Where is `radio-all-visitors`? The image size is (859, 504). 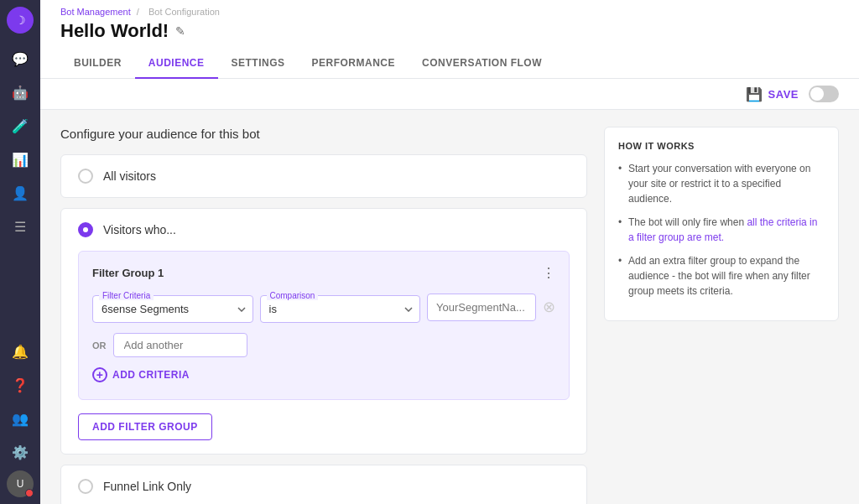
radio-all-visitors is located at coordinates (86, 176).